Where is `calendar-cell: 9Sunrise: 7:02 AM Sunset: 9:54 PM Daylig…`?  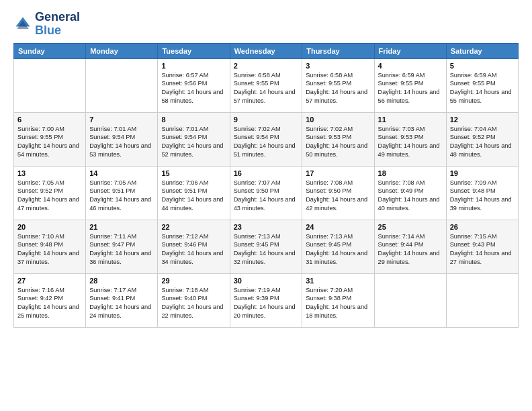 calendar-cell: 9Sunrise: 7:02 AM Sunset: 9:54 PM Daylig… is located at coordinates (266, 139).